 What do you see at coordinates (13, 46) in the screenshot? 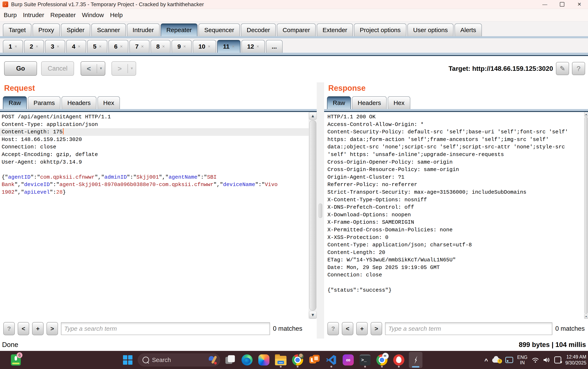
I see `repeater-tab-1: 1×` at bounding box center [13, 46].